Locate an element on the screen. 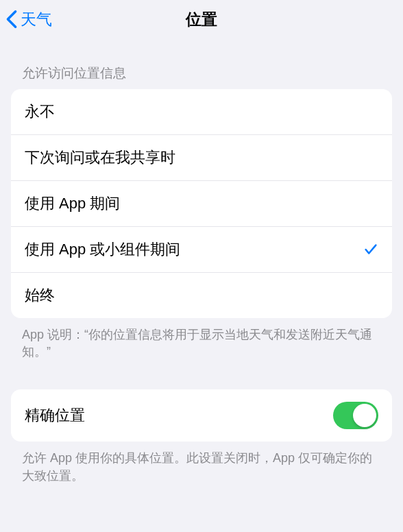 The width and height of the screenshot is (403, 532). option-while-using-app: 使用 App 期间 is located at coordinates (202, 204).